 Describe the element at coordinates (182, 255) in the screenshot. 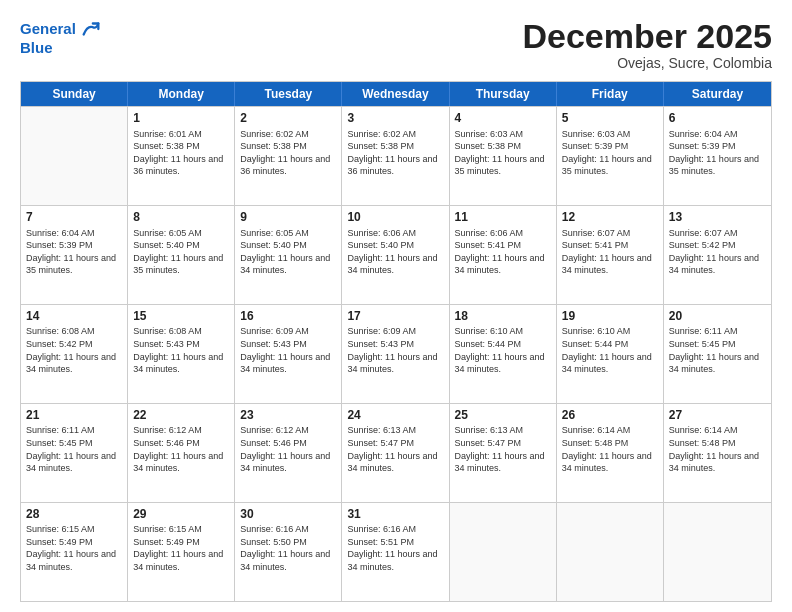

I see `day-cell-8: 8Sunrise: 6:05 AM Sunset: 5:40 PM Daylig…` at that location.